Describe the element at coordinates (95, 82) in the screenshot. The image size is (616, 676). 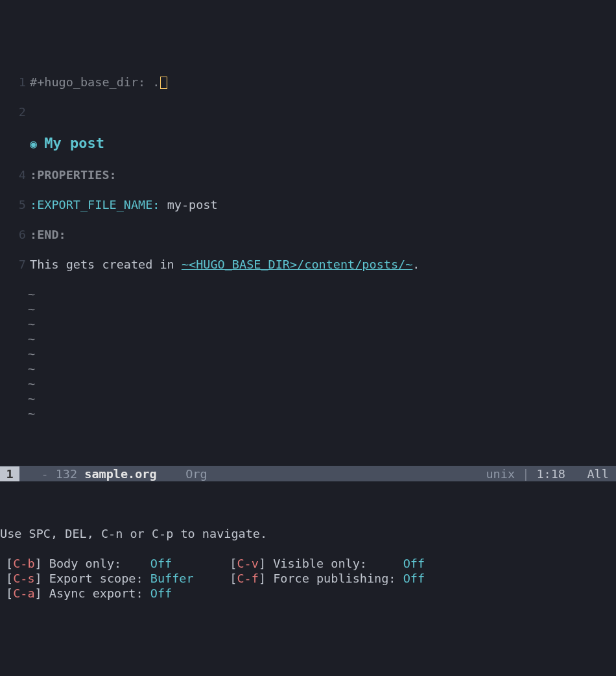
I see `hugo-directive: #+hugo_base_dir: .` at that location.